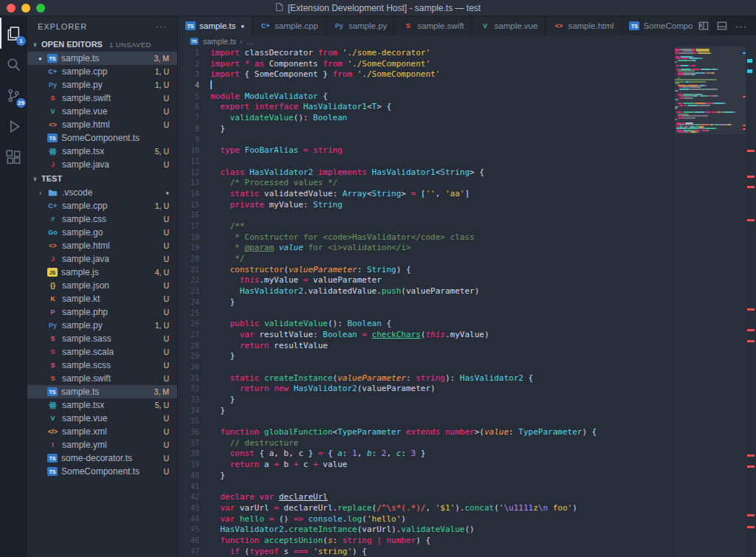  Describe the element at coordinates (102, 272) in the screenshot. I see `file-item-sample.js: JSsample.js4, U` at that location.